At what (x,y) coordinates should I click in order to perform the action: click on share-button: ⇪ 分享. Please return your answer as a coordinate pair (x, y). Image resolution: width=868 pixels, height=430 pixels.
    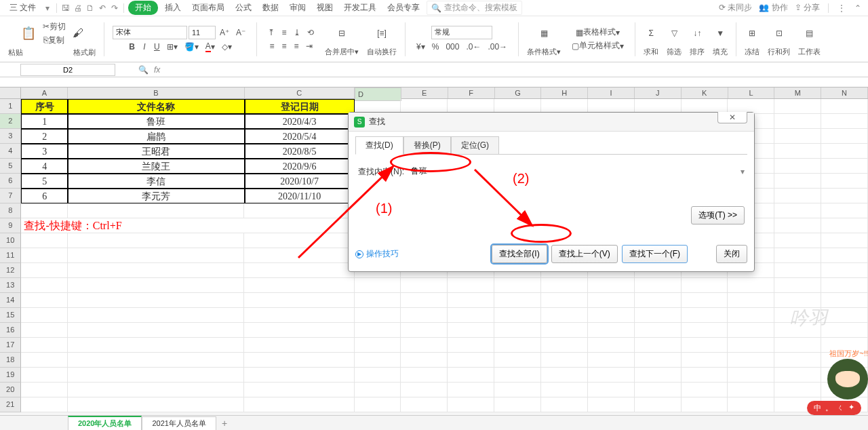
    Looking at the image, I should click on (807, 8).